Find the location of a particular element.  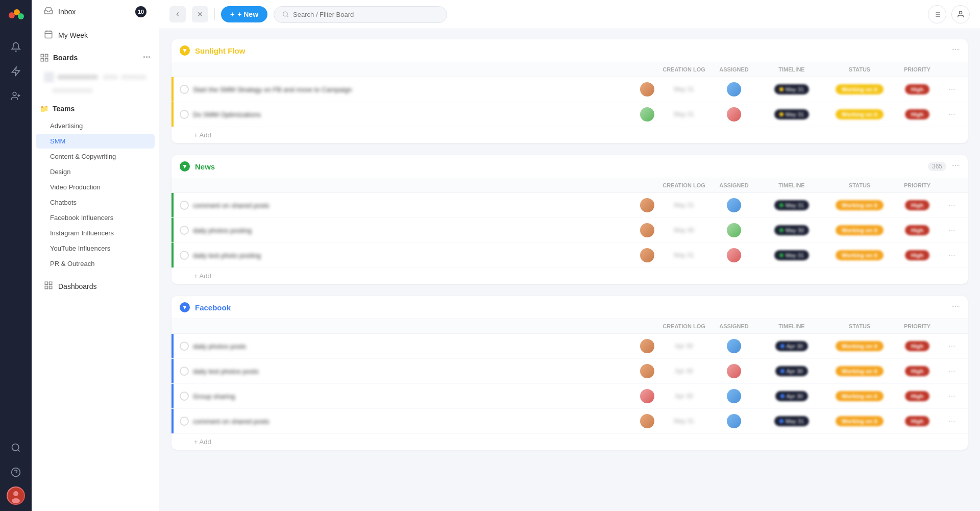

close-button: ✕ is located at coordinates (200, 14).